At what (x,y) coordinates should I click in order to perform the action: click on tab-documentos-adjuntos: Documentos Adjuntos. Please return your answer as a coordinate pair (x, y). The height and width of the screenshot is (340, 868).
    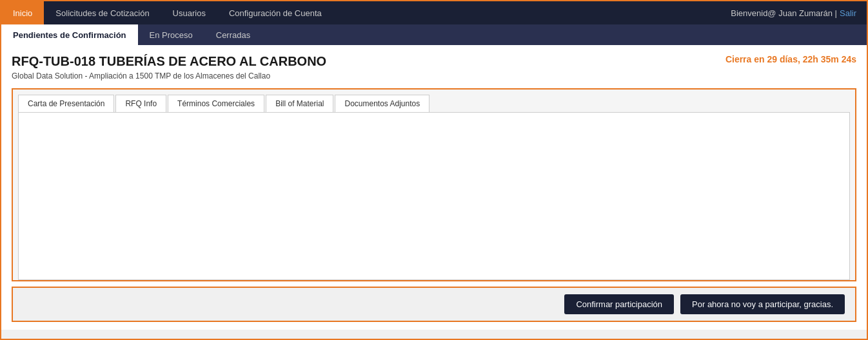
    Looking at the image, I should click on (382, 103).